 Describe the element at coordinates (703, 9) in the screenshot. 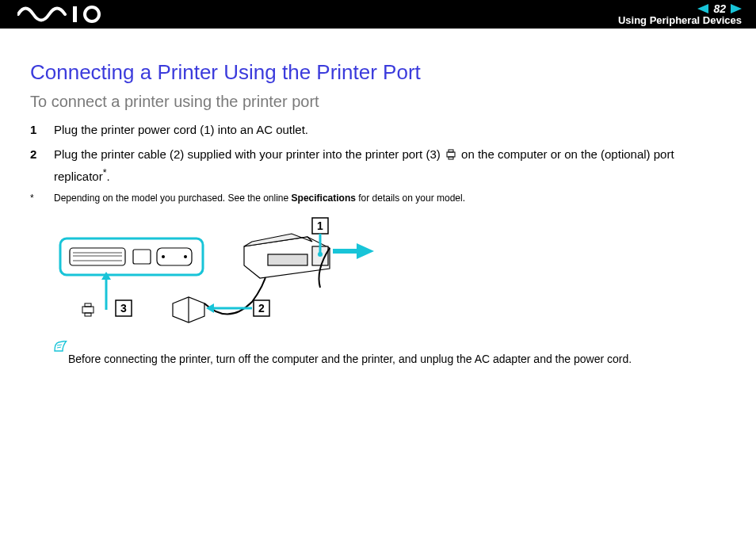

I see `prev-page-button` at that location.